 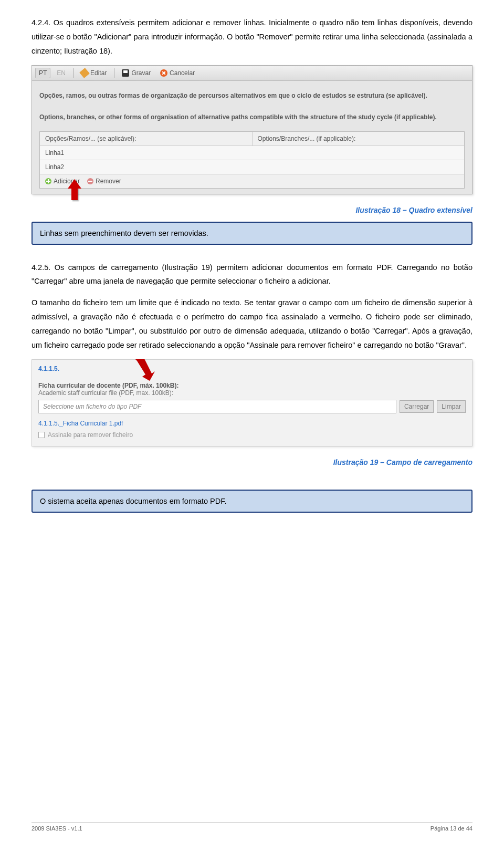 I want to click on remove-file-checkbox: Assinale para remover ficheiro, so click(x=252, y=435).